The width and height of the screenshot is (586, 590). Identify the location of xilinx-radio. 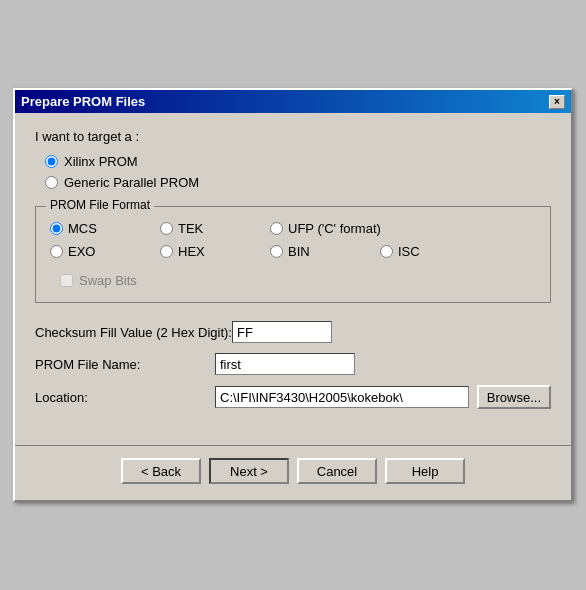
(52, 162).